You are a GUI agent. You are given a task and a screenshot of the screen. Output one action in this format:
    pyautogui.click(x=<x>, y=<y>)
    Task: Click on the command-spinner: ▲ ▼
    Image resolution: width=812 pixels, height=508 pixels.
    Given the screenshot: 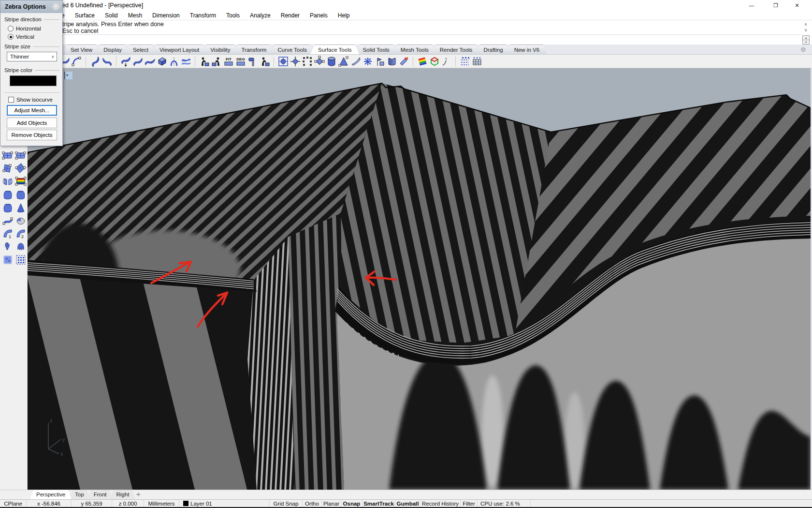 What is the action you would take?
    pyautogui.click(x=806, y=40)
    